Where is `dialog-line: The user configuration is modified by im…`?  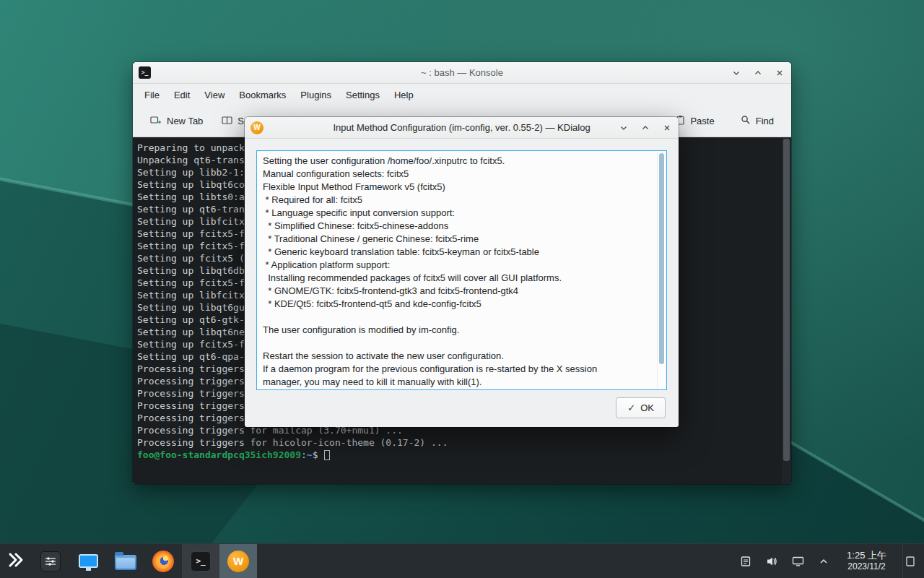
dialog-line: The user configuration is modified by im… is located at coordinates (456, 330).